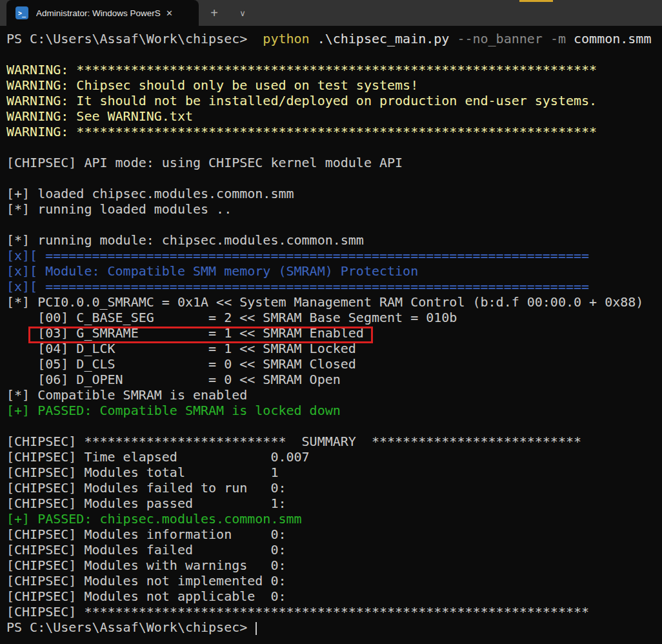 The image size is (662, 644). I want to click on summary-line: [CHIPSEC] Time elapsed 0.007, so click(334, 457).